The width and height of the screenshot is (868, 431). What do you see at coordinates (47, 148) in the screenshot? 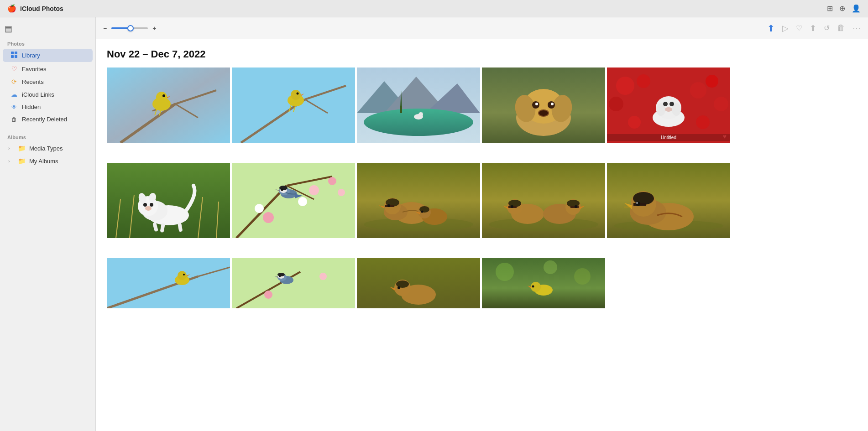
I see `sidebar-group-media-types: › 📁 Media Types` at bounding box center [47, 148].